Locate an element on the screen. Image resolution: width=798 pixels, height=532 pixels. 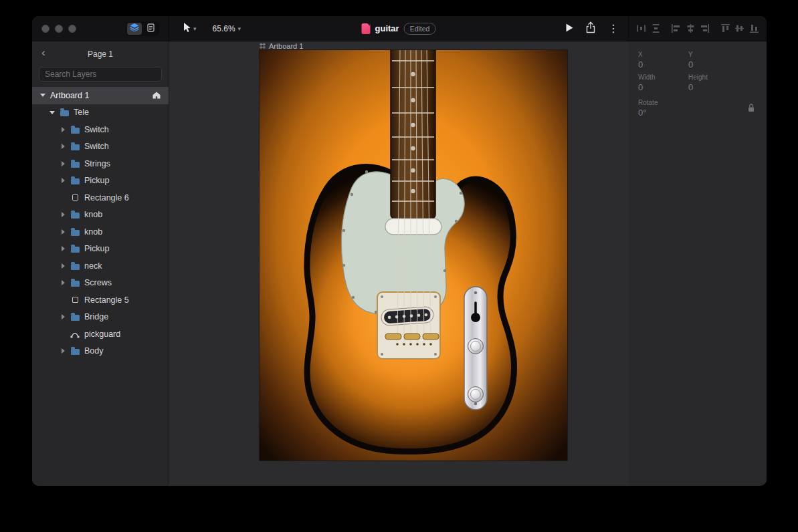
layer-row: Strings is located at coordinates (100, 164).